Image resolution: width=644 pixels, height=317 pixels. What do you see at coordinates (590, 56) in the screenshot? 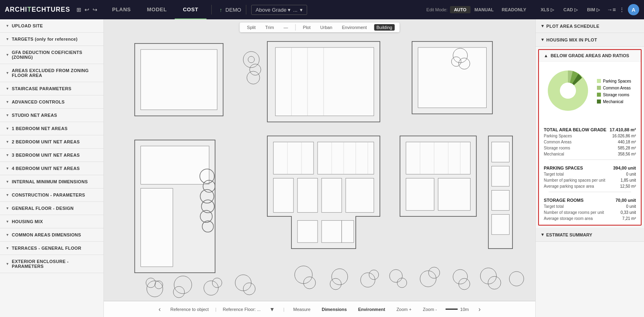
I see `below-grade-header: ▲ BELOW GRADE AREAS AND RATIOS` at bounding box center [590, 56].